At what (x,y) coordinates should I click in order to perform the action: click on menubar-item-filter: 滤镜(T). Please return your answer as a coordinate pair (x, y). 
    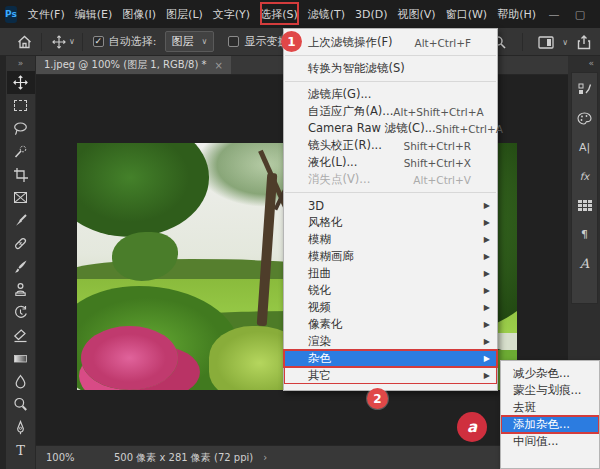
    Looking at the image, I should click on (326, 14).